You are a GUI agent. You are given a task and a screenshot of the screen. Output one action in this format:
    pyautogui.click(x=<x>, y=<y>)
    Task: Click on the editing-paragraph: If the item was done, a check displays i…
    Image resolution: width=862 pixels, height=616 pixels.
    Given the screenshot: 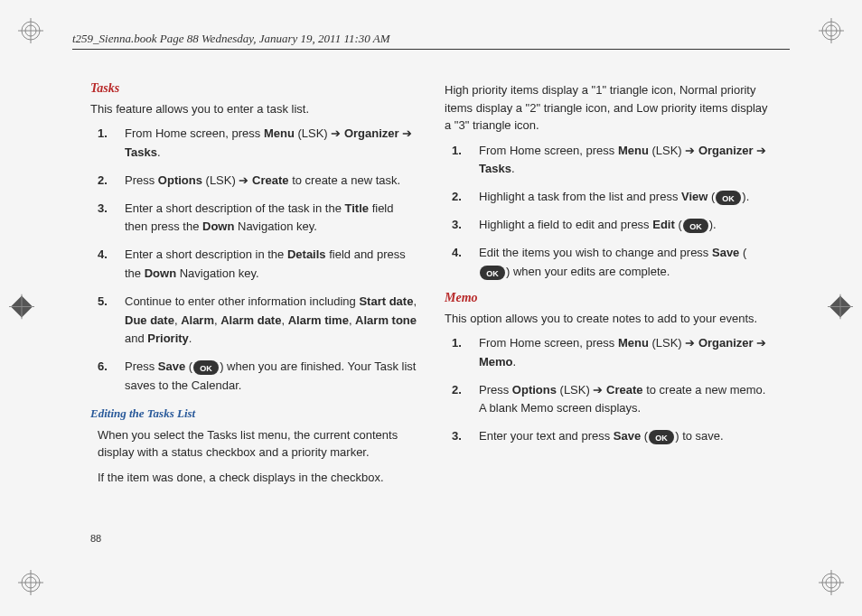 What is the action you would take?
    pyautogui.click(x=258, y=478)
    